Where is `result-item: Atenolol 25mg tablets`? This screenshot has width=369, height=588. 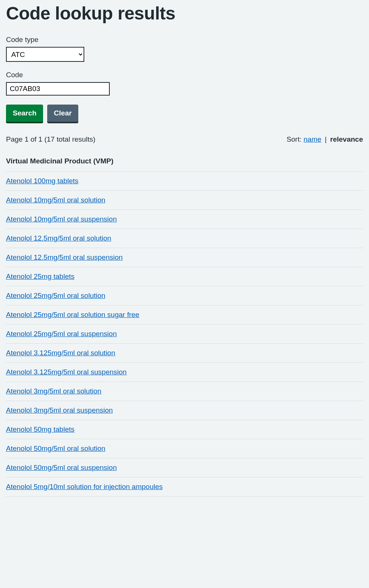 result-item: Atenolol 25mg tablets is located at coordinates (184, 277).